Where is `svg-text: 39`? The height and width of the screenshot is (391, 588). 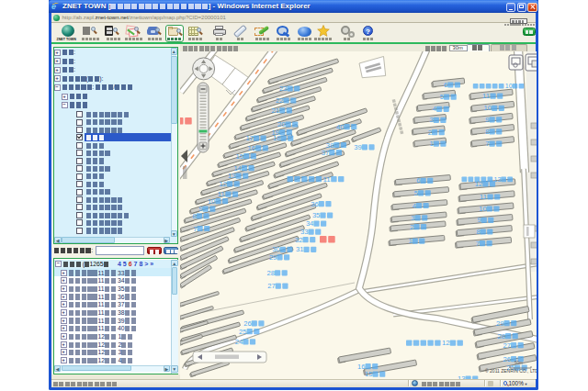
svg-text: 39 is located at coordinates (357, 147).